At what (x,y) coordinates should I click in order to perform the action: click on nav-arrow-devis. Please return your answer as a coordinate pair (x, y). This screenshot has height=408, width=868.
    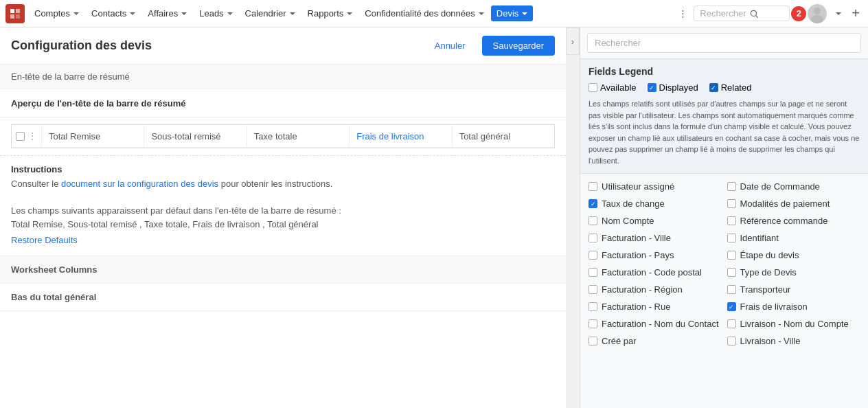
    Looking at the image, I should click on (525, 14).